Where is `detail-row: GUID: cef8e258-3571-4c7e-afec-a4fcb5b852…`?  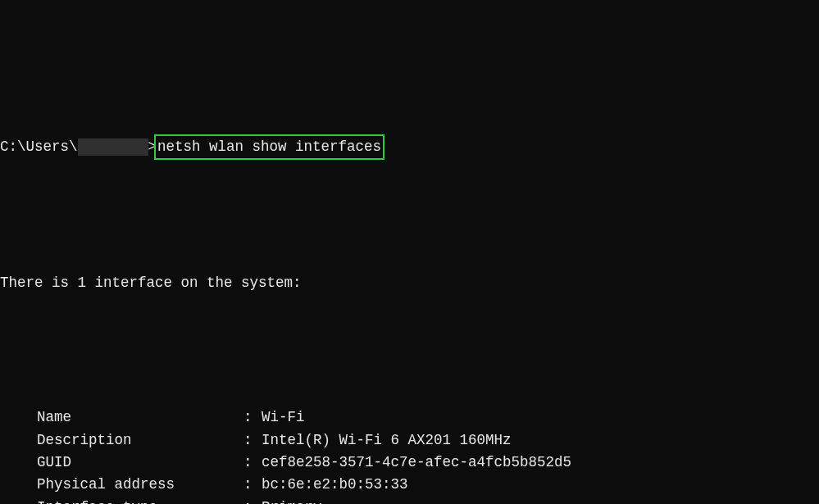 detail-row: GUID: cef8e258-3571-4c7e-afec-a4fcb5b852… is located at coordinates (410, 462).